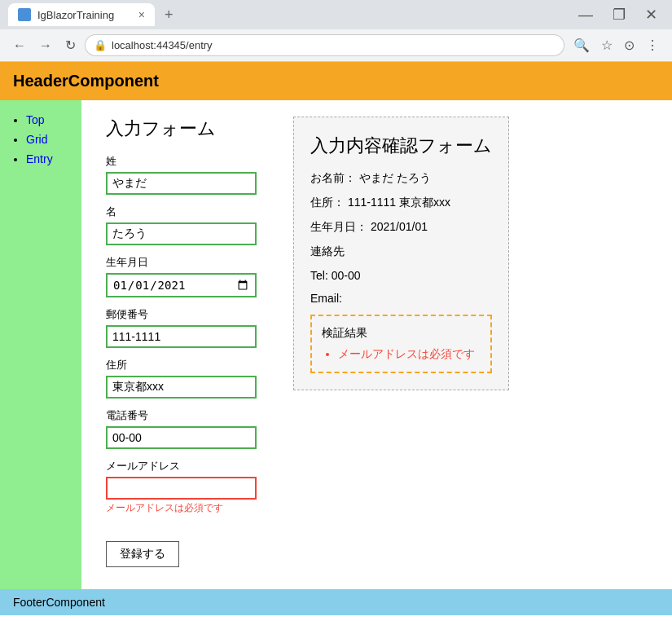 Image resolution: width=672 pixels, height=621 pixels. Describe the element at coordinates (36, 120) in the screenshot. I see `sidebar-link-top: Top` at that location.